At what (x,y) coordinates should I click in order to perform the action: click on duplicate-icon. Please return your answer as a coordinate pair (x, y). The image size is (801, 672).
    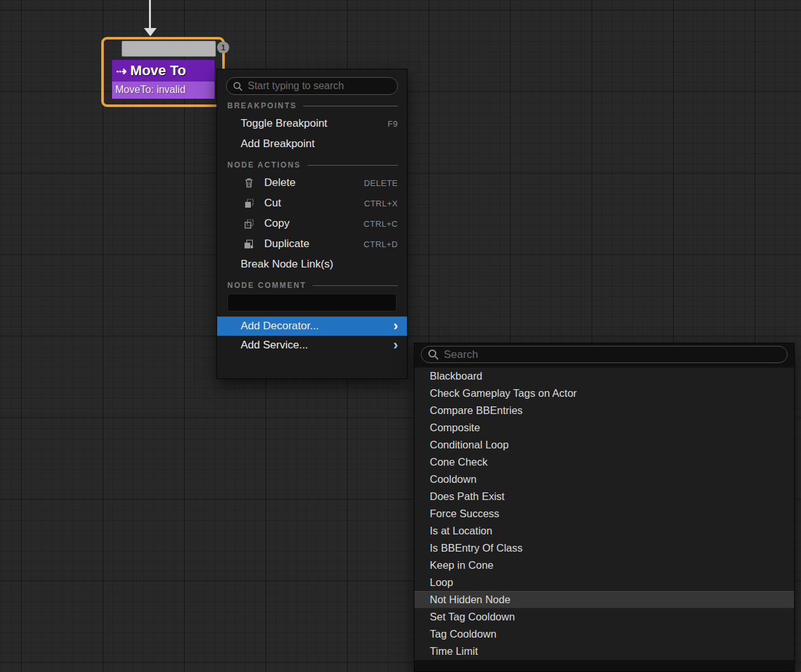
    Looking at the image, I should click on (249, 244).